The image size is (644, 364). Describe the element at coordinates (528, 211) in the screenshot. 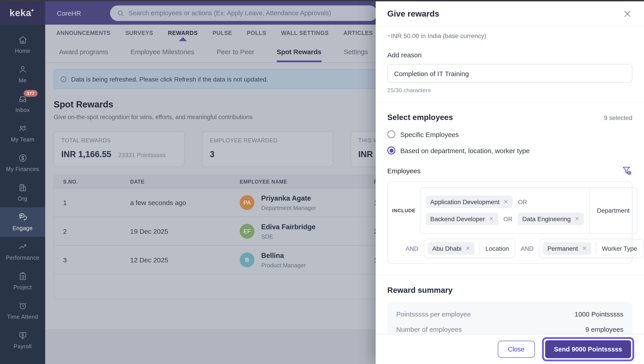

I see `department-filter-group: Application Development ✕ OR Backend Dev…` at that location.